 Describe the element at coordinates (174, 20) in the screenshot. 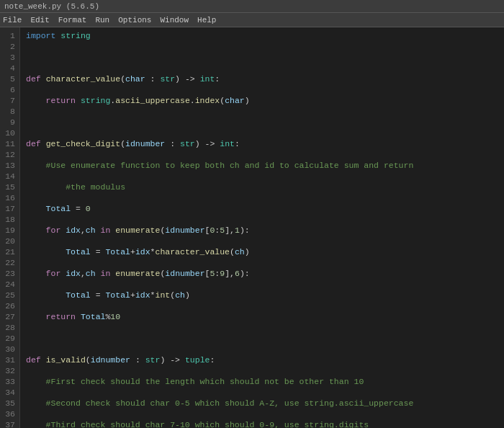

I see `menu-window: Window` at that location.